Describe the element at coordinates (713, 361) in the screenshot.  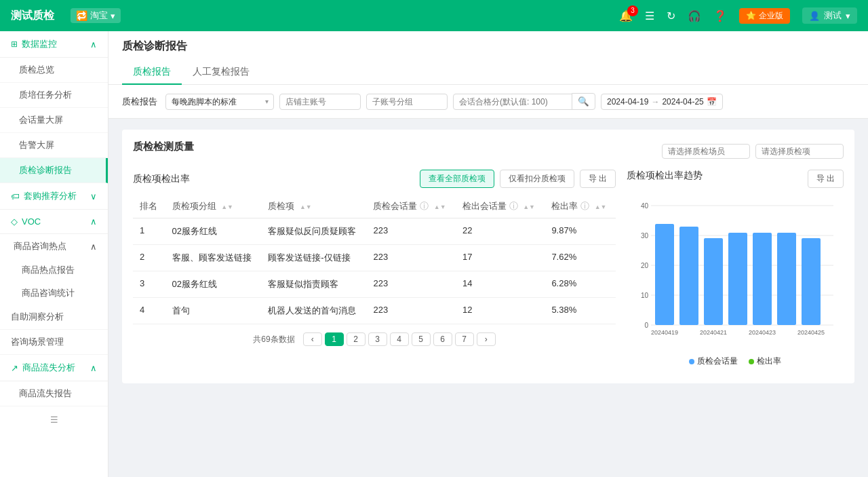
I see `legend-volume: 质检会话量` at that location.